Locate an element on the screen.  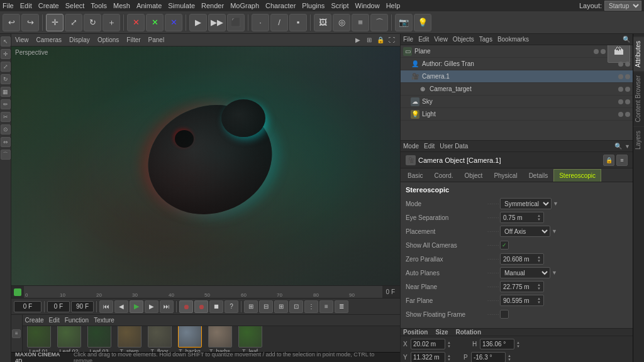
menu-edit: Edit is located at coordinates (26, 6).